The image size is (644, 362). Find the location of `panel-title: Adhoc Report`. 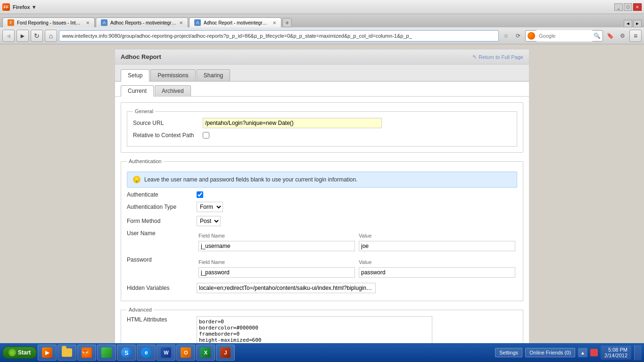

panel-title: Adhoc Report is located at coordinates (141, 57).